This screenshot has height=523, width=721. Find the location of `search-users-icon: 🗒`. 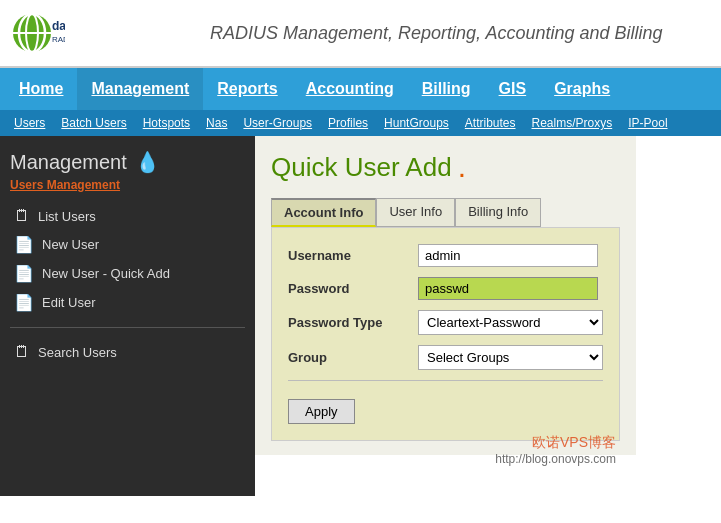

search-users-icon: 🗒 is located at coordinates (22, 352).